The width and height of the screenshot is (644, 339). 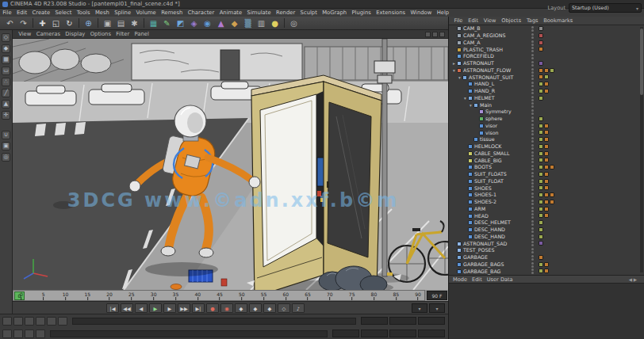 I want to click on object-row-shoes: SHOES, so click(x=546, y=189).